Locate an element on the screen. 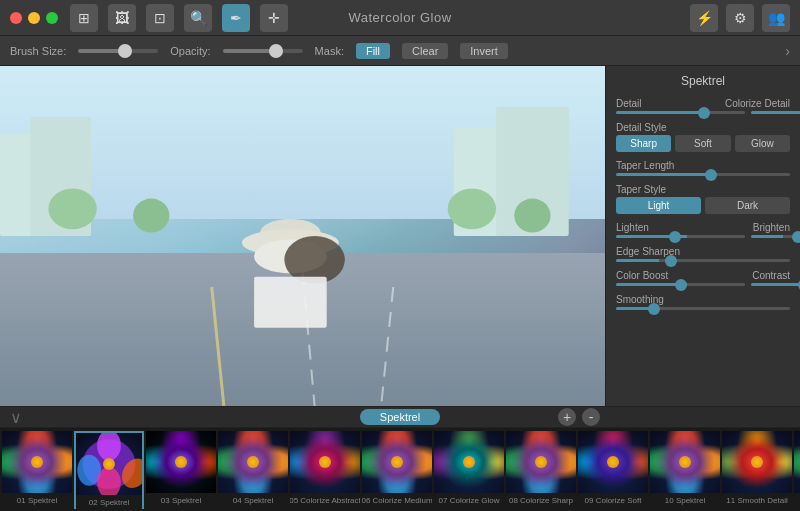  lighten-slider is located at coordinates (680, 236).